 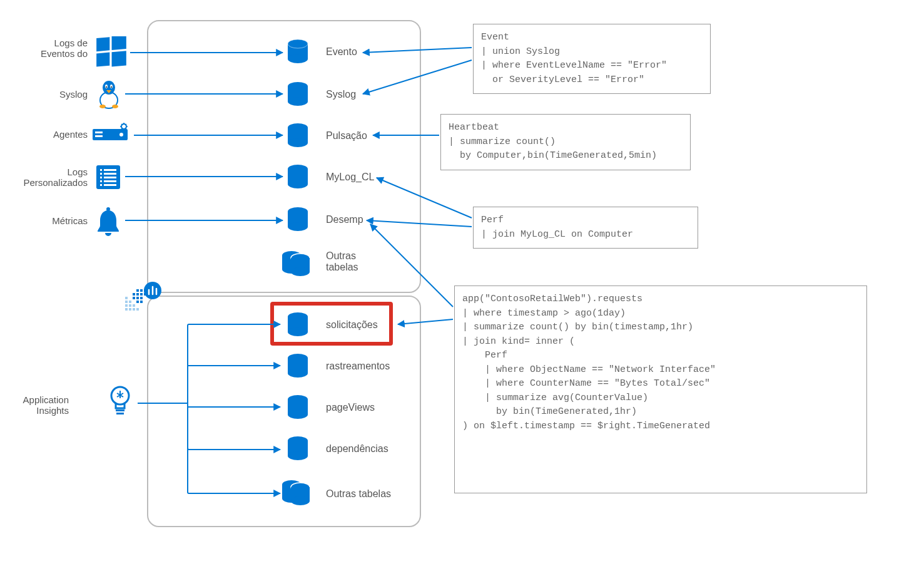 What do you see at coordinates (120, 402) in the screenshot?
I see `lightbulb-icon` at bounding box center [120, 402].